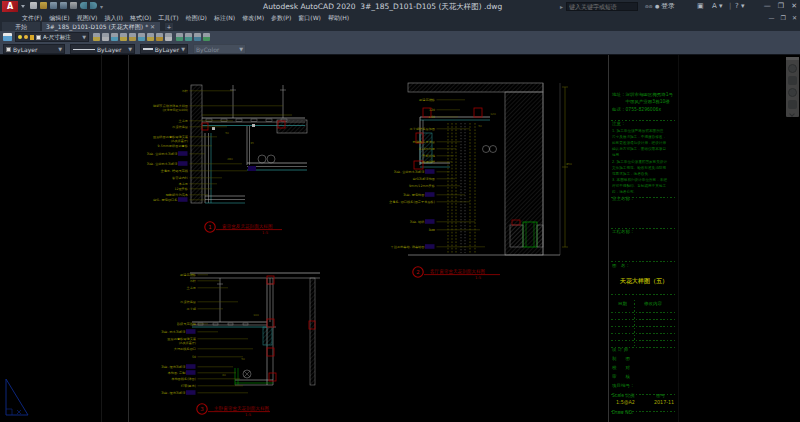 This screenshot has height=422, width=800. What do you see at coordinates (114, 37) in the screenshot?
I see `layer-previous-icon` at bounding box center [114, 37].